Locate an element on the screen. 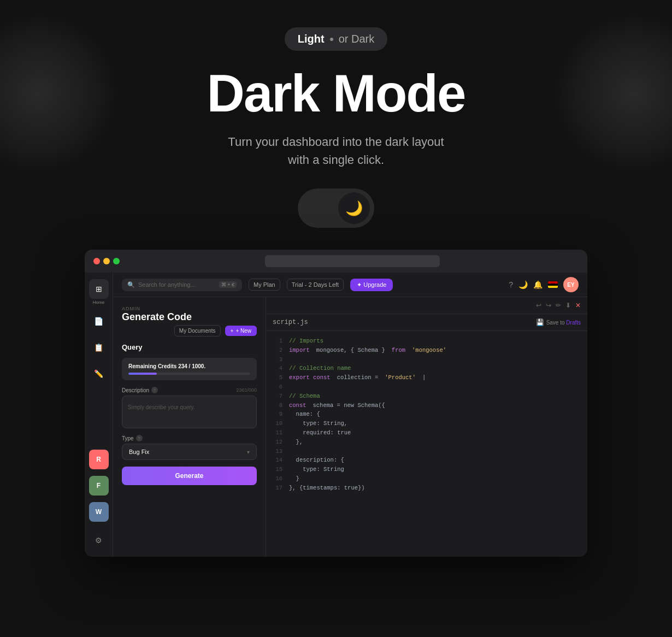 The image size is (672, 637). bell-icon: 🔔 is located at coordinates (538, 285).